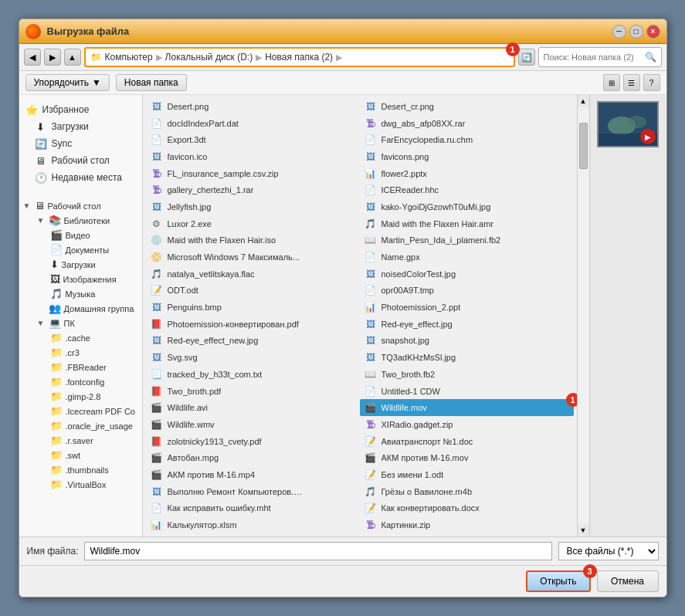 The image size is (685, 616). What do you see at coordinates (94, 397) in the screenshot?
I see `tree-item-gimp: 📁 .gimp-2.8` at bounding box center [94, 397].